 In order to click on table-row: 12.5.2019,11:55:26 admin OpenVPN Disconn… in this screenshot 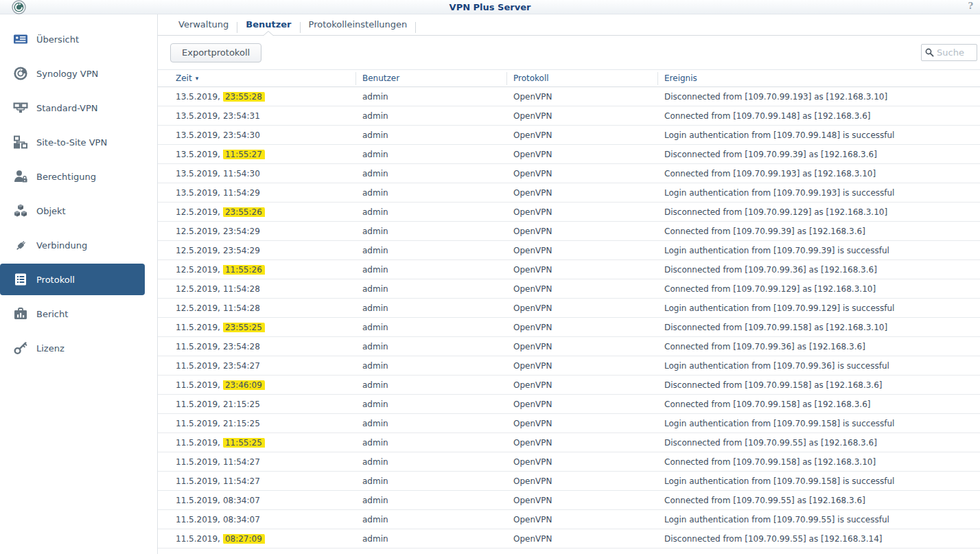, I will do `click(569, 270)`.